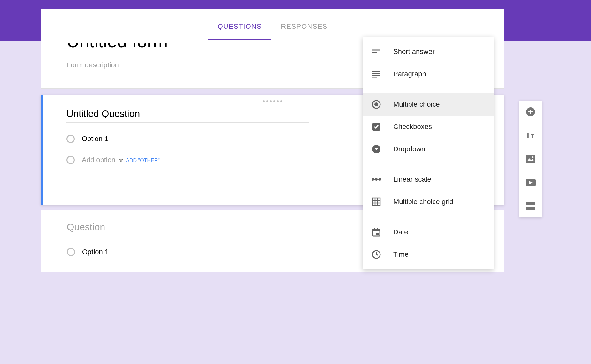  I want to click on add-other-button: ADD "OTHER", so click(143, 160).